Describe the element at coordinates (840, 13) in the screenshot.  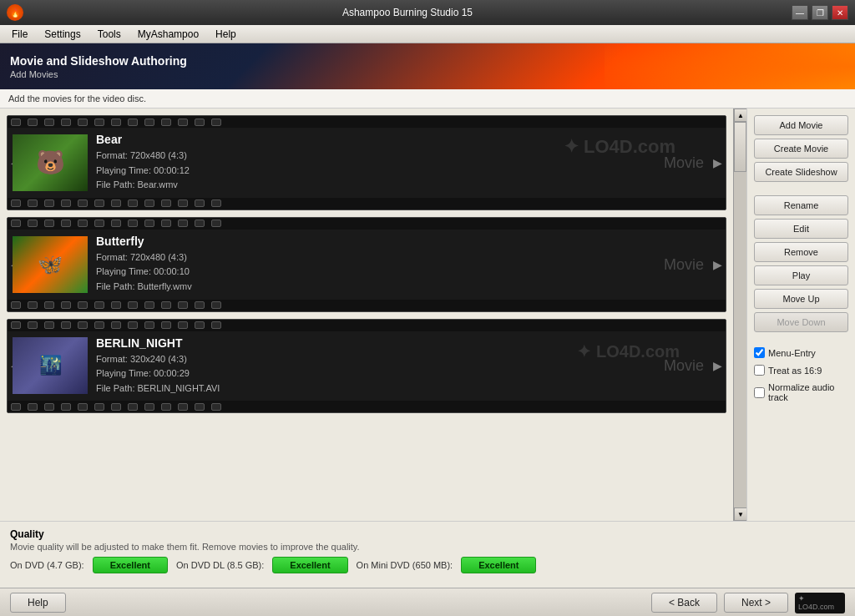
I see `close-button: ✕` at that location.